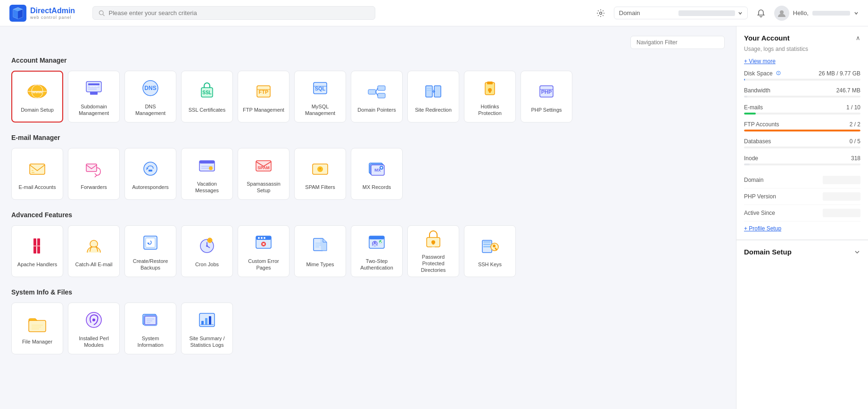 Image resolution: width=868 pixels, height=409 pixels. Describe the element at coordinates (37, 97) in the screenshot. I see `domain-setup-card: www Domain Setup` at that location.